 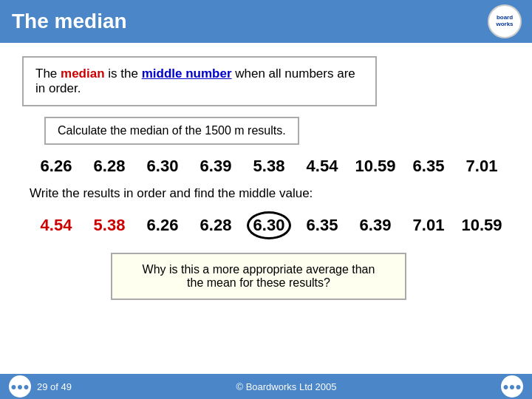 What do you see at coordinates (512, 386) in the screenshot?
I see `footer-right-nav: ●●●` at bounding box center [512, 386].